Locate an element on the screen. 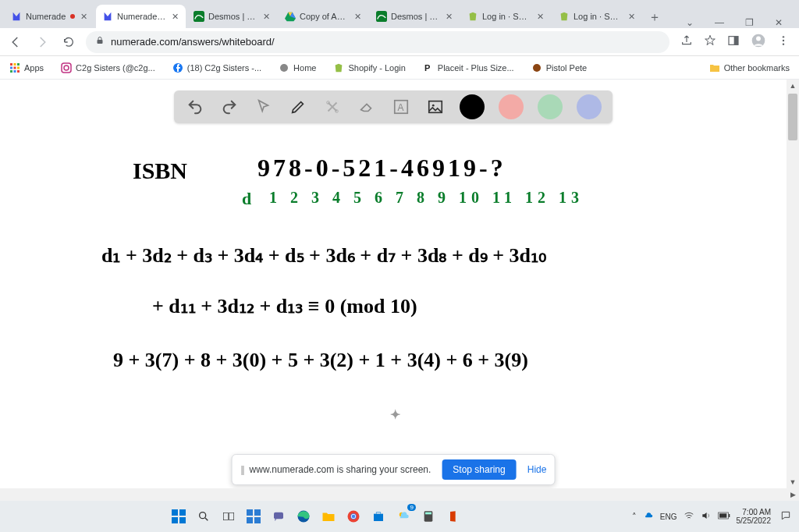 The height and width of the screenshot is (532, 799). forward-button is located at coordinates (42, 42).